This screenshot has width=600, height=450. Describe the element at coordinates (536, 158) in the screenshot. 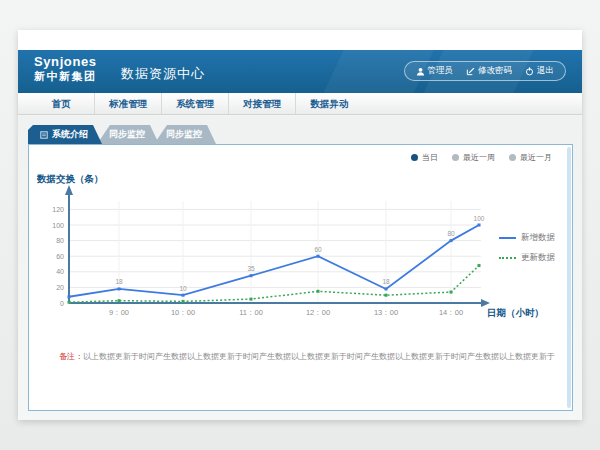

I see `radio-label: 最近一月` at that location.